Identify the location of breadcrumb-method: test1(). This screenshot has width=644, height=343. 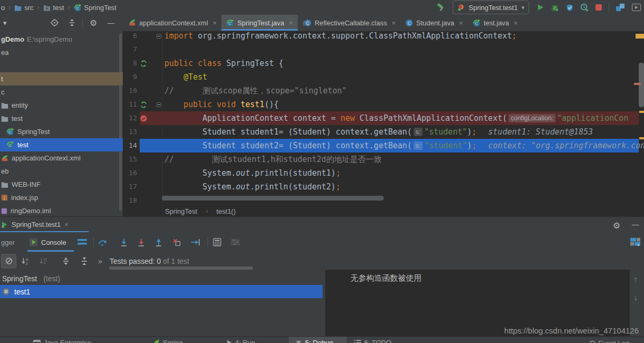
(226, 211).